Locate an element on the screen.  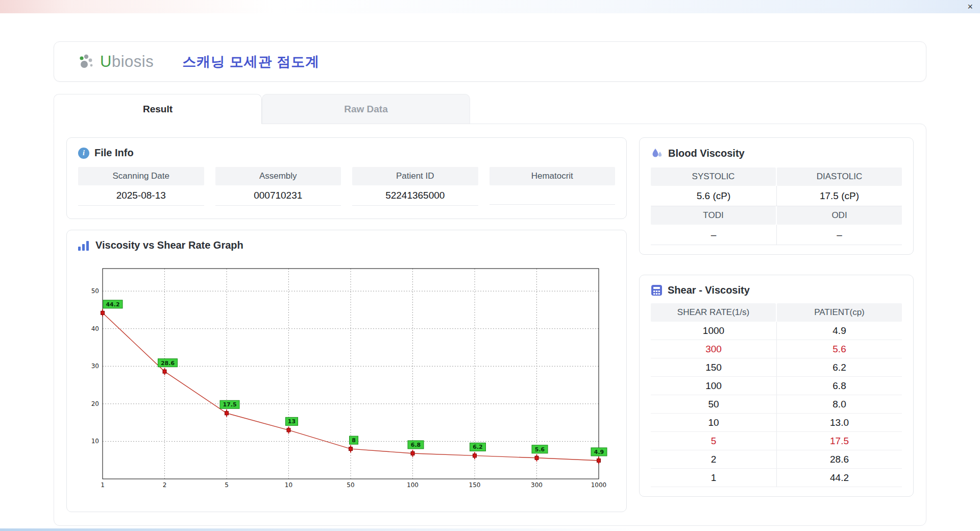
close-icon: × is located at coordinates (970, 7).